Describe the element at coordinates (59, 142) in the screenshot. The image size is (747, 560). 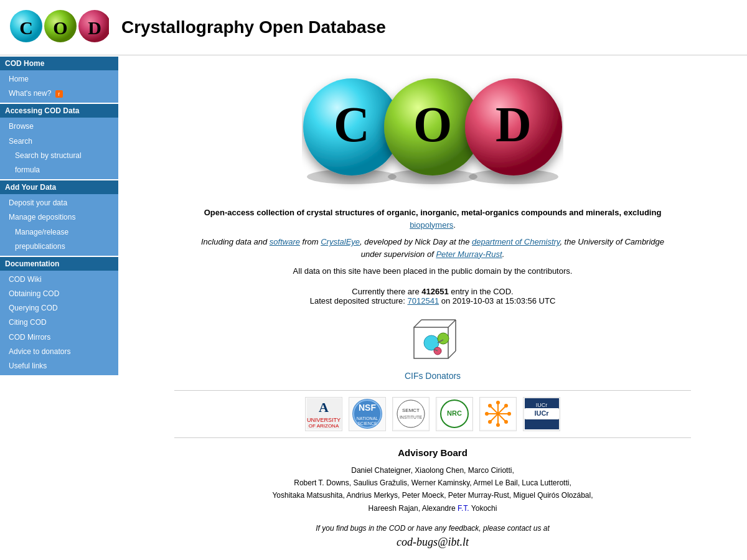
I see `sidebar-item-search: Search` at that location.